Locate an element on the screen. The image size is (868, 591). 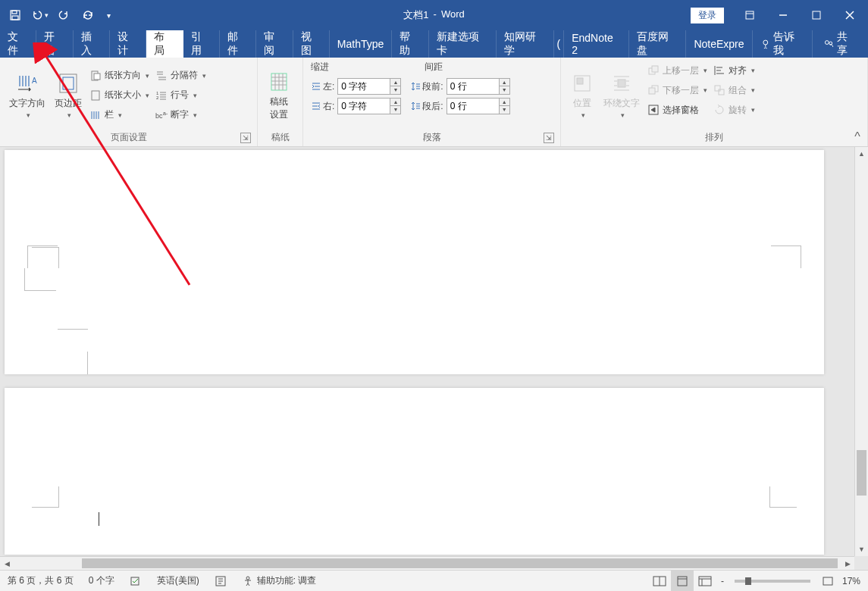
ribbon-display-button is located at coordinates (750, 15).